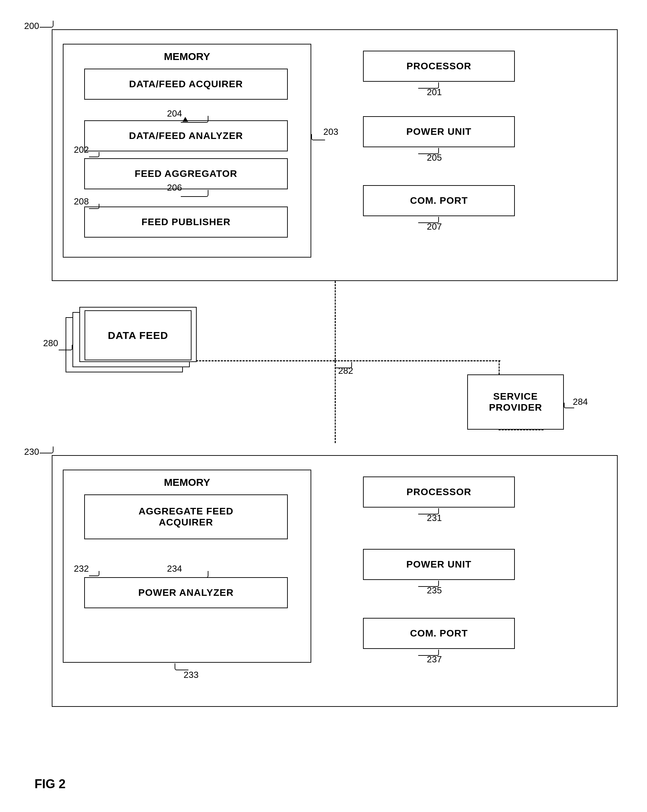 This screenshot has width=647, height=812. What do you see at coordinates (187, 151) in the screenshot?
I see `memory-top-box: MEMORY DATA/FEED ACQUIRER DATA/FEED ANAL…` at bounding box center [187, 151].